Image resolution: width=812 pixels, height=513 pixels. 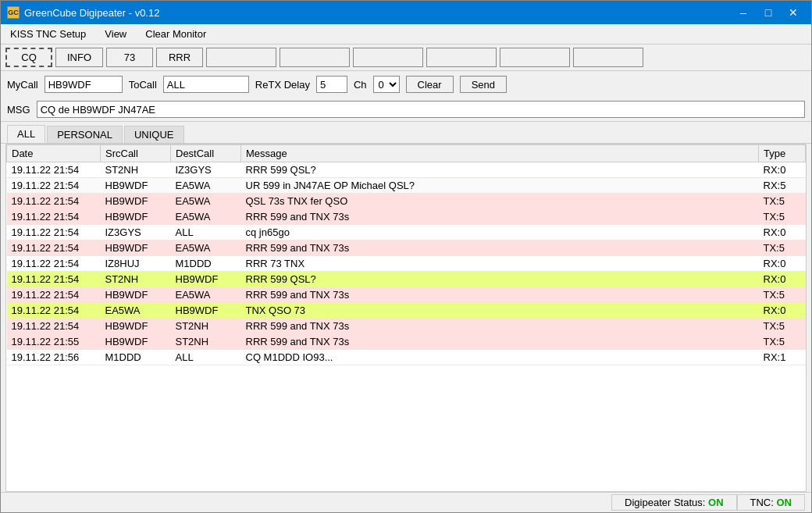 I want to click on toolbar-btn5, so click(x=241, y=58).